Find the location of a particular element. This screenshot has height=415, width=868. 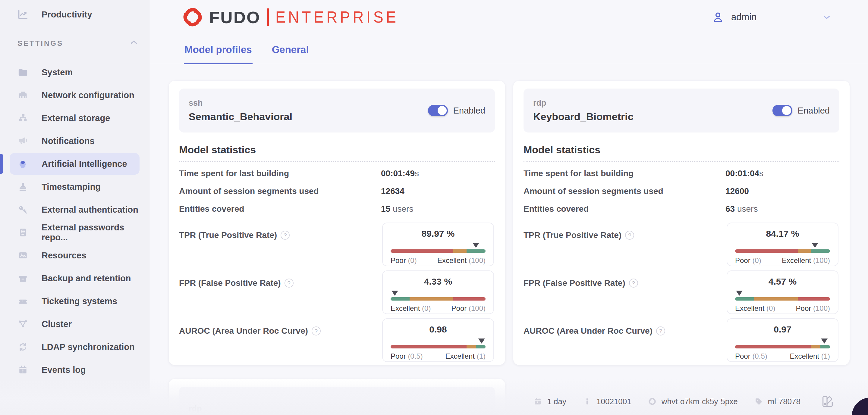

protocol-label: rdp is located at coordinates (583, 103).